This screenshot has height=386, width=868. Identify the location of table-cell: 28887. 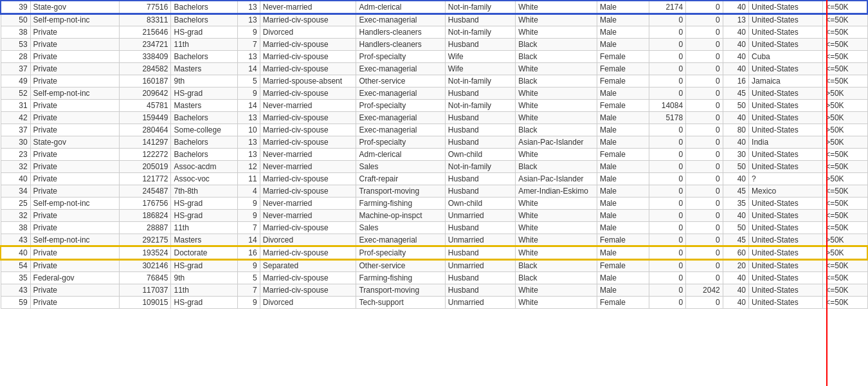
(145, 228).